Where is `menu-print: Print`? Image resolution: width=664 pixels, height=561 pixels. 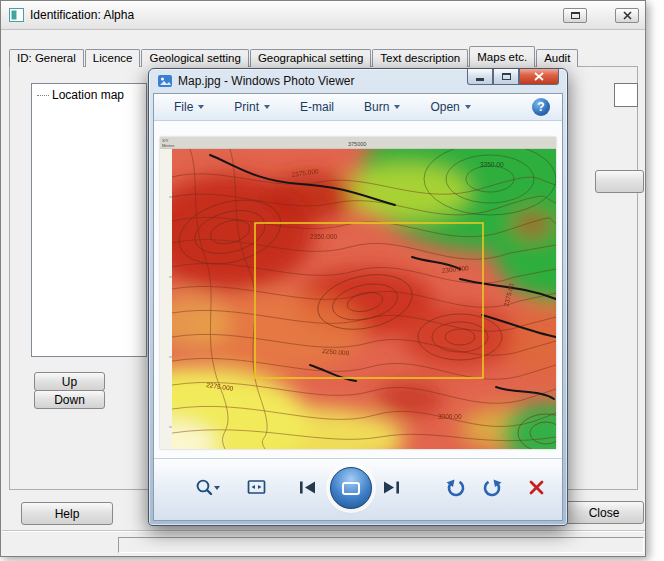 menu-print: Print is located at coordinates (252, 107).